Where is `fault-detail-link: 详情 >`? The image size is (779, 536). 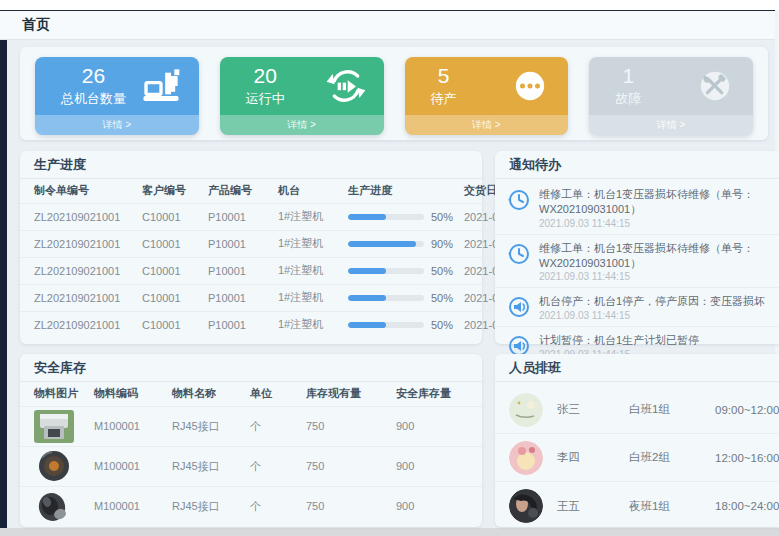
fault-detail-link: 详情 > is located at coordinates (671, 125).